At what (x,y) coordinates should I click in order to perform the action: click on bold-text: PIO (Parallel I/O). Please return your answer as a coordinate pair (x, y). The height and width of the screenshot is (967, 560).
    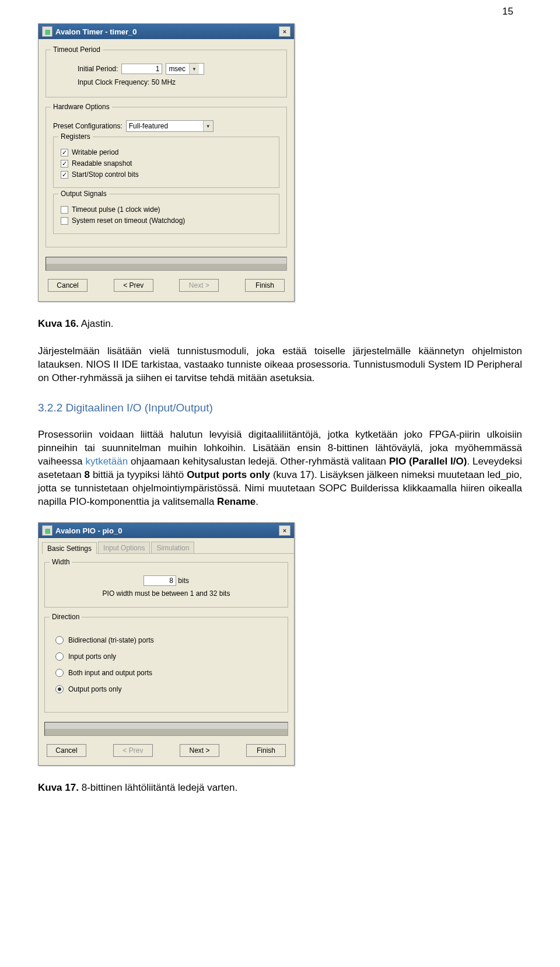
    Looking at the image, I should click on (428, 461).